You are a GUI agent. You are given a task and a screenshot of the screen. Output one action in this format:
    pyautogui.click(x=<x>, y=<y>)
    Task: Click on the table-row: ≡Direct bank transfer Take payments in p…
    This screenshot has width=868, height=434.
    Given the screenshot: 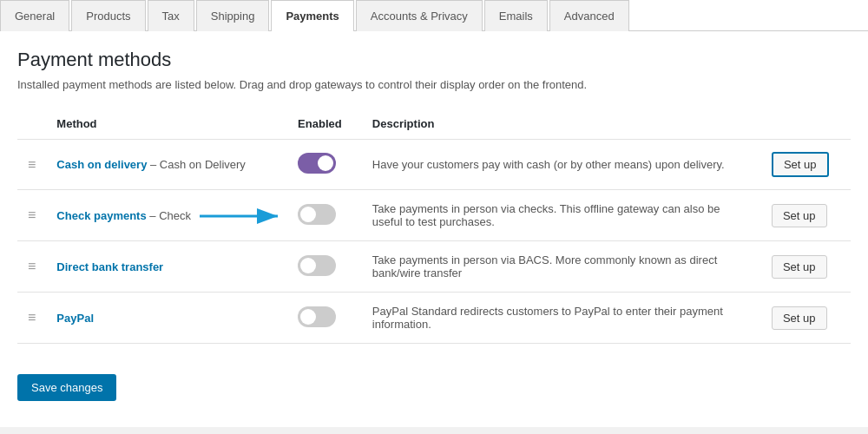 What is the action you would take?
    pyautogui.click(x=434, y=267)
    